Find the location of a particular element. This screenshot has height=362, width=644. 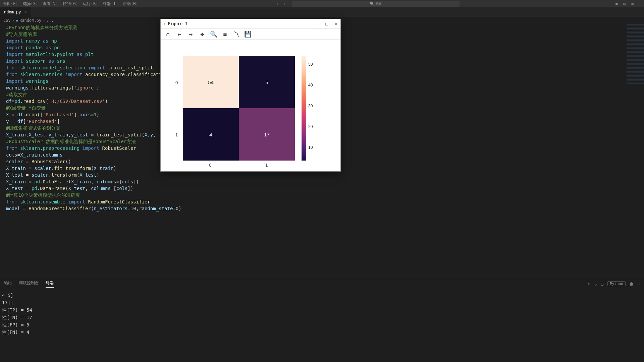

matplotlib-figure-window: ✦ Figure 1 — ☐ ✕ ⌂ ← → ✥ 🔍 ≡ 〽 💾 54 5 4 … is located at coordinates (251, 95).